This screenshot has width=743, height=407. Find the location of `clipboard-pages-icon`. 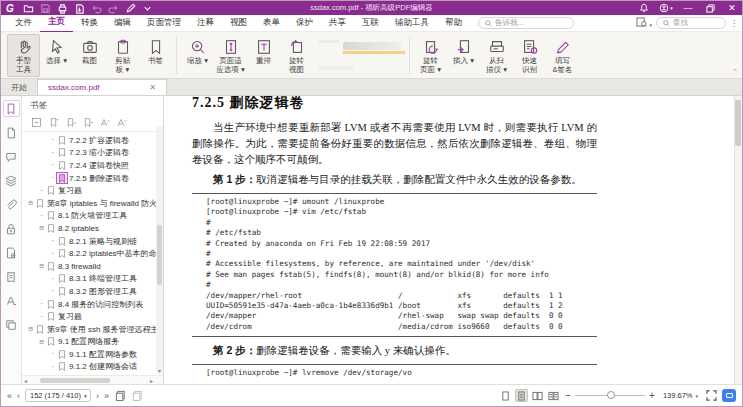

clipboard-pages-icon is located at coordinates (137, 396).